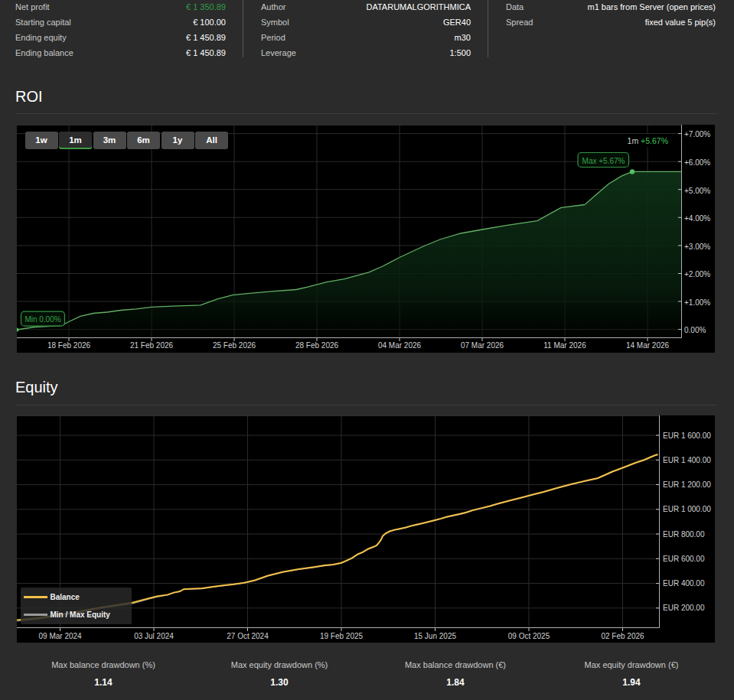  Describe the element at coordinates (435, 637) in the screenshot. I see `svg-text: 15 Jun 2025` at that location.